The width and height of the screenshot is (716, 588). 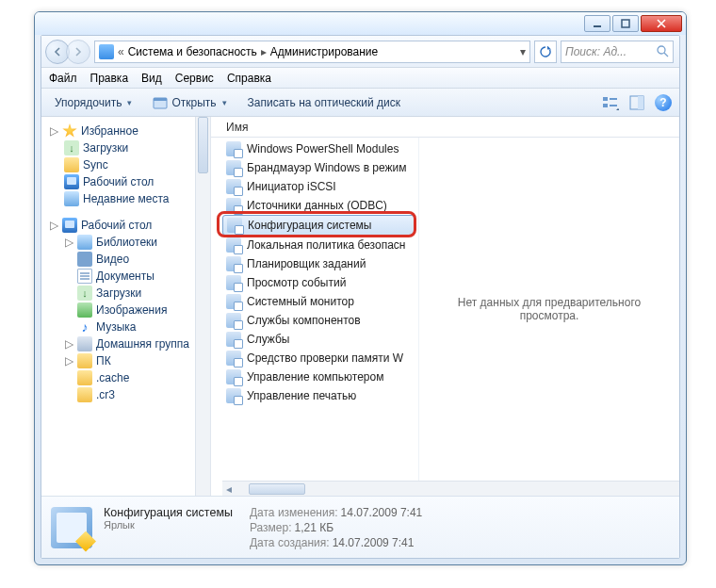 What do you see at coordinates (360, 24) in the screenshot?
I see `titlebar` at bounding box center [360, 24].